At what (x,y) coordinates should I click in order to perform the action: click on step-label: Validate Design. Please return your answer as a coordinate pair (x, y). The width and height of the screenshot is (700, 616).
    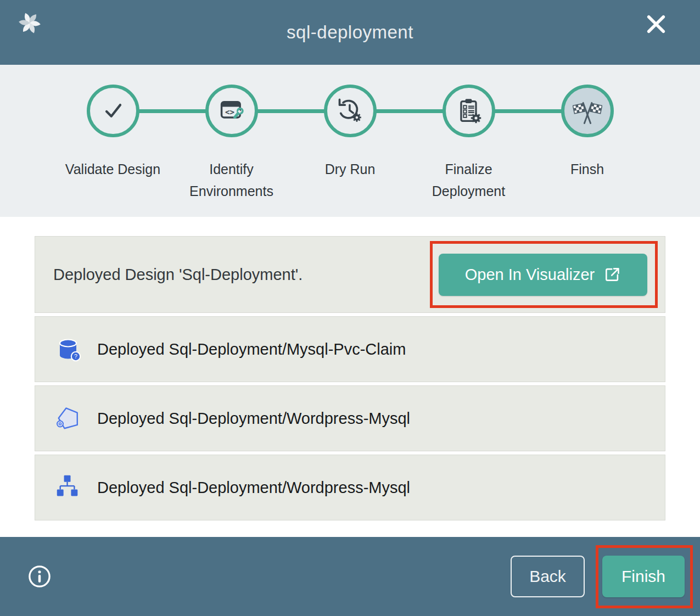
    Looking at the image, I should click on (113, 169).